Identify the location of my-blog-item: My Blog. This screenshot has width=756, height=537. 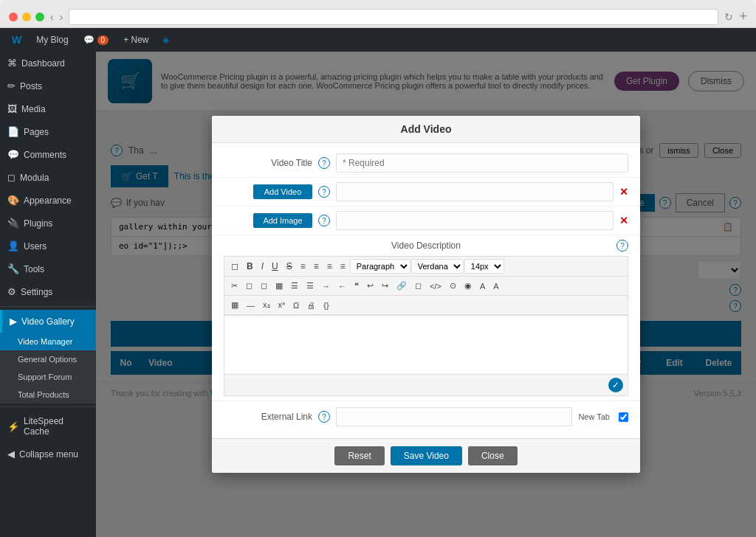
(52, 40).